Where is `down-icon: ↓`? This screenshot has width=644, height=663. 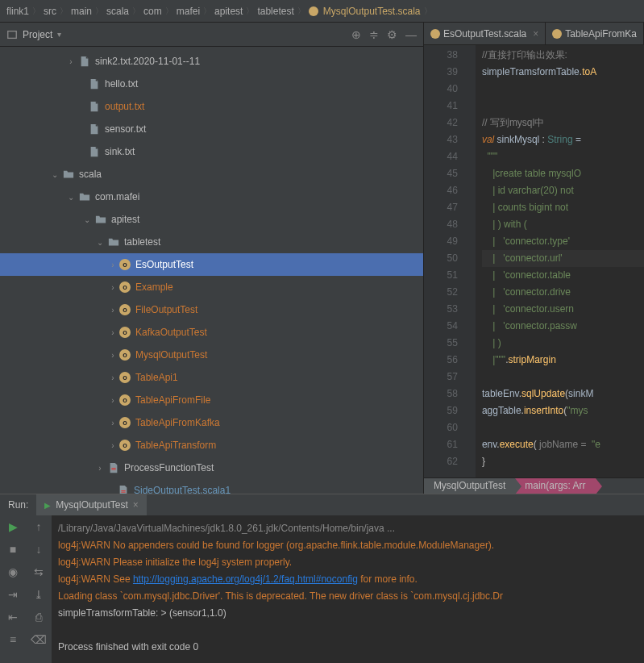
down-icon: ↓ is located at coordinates (39, 549).